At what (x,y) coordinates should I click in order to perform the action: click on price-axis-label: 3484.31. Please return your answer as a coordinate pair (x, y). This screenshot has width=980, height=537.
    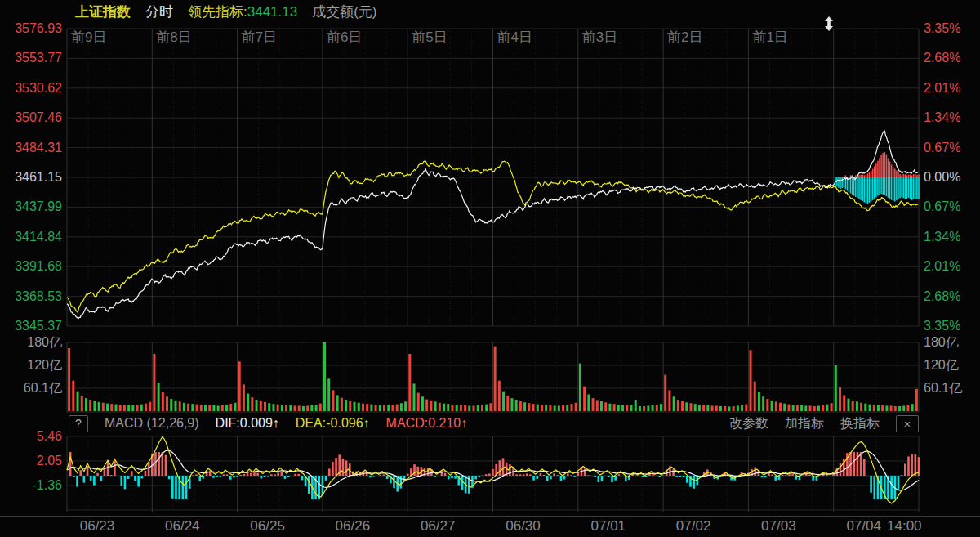
    Looking at the image, I should click on (31, 148).